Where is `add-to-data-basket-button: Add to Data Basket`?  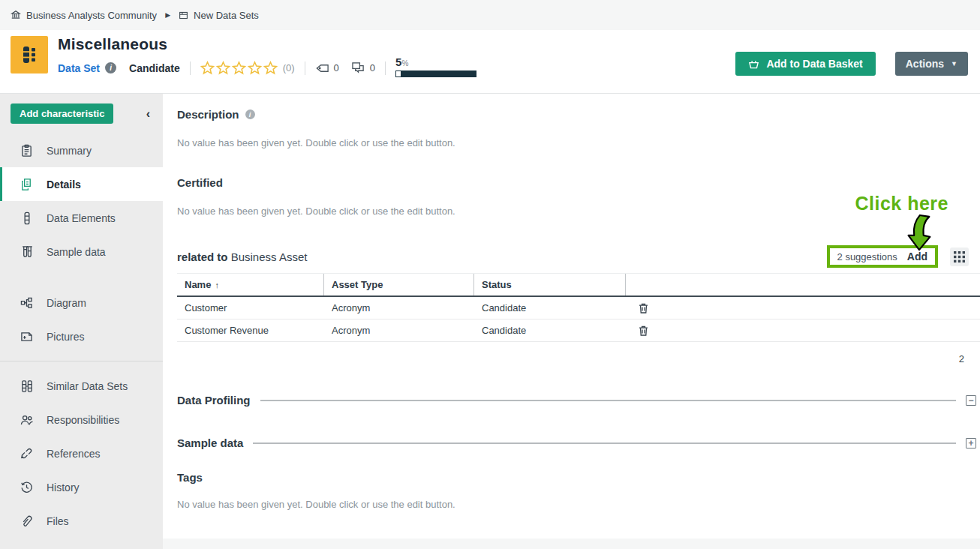
add-to-data-basket-button: Add to Data Basket is located at coordinates (805, 64).